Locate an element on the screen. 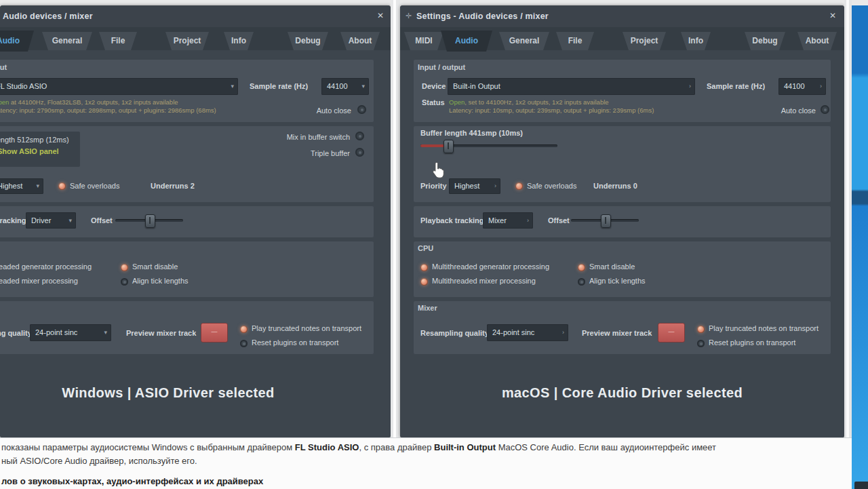 Image resolution: width=868 pixels, height=489 pixels. resampling-quality-label: Resampling quality is located at coordinates (16, 333).